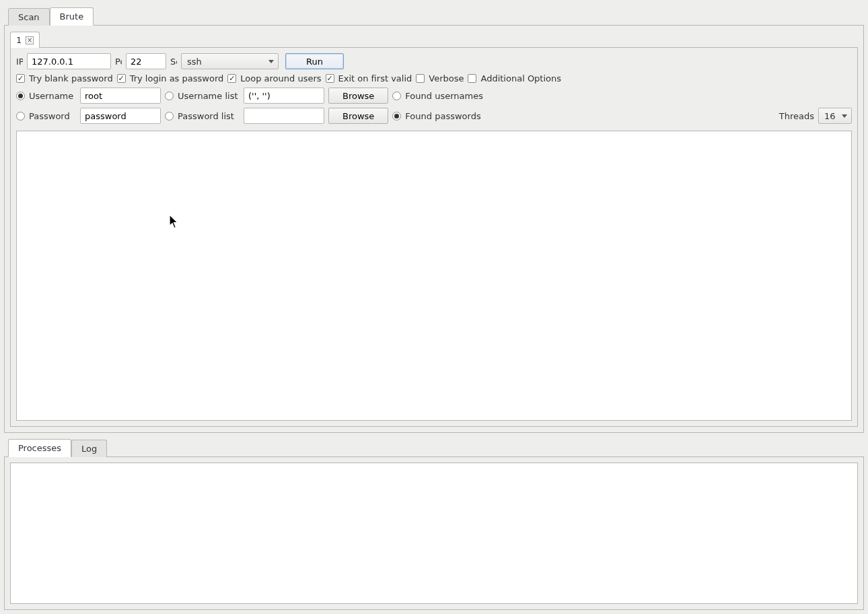  Describe the element at coordinates (209, 116) in the screenshot. I see `password-list-radio-label: Password list` at that location.